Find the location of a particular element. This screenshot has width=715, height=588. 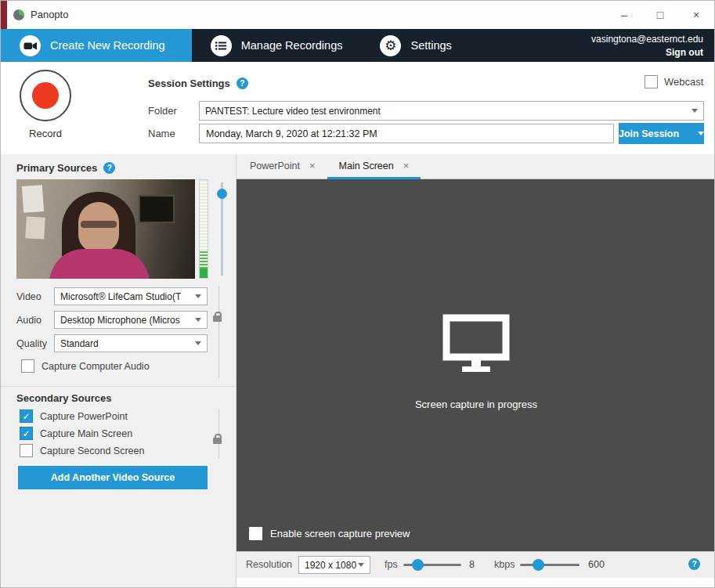

maximize-button: □ is located at coordinates (660, 15).